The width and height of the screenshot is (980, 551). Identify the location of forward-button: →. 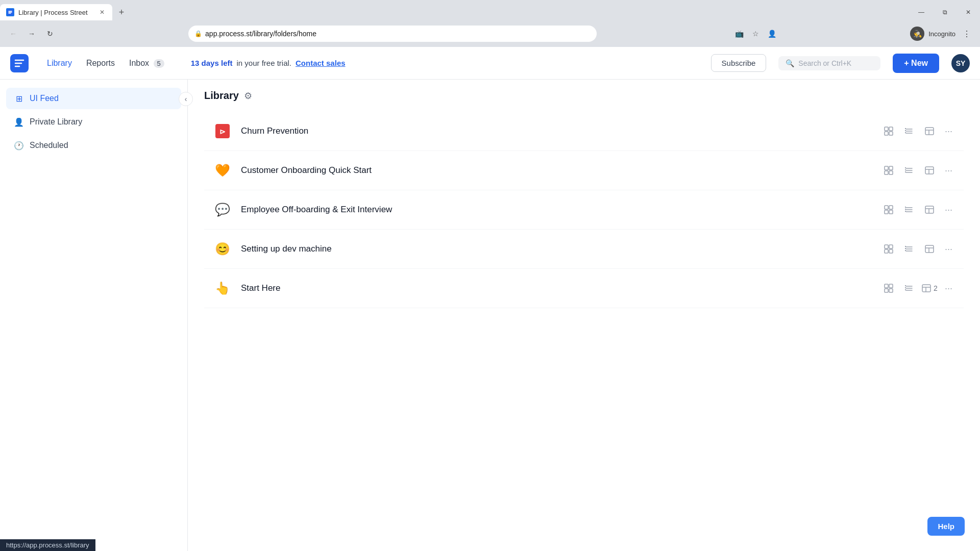
(32, 34).